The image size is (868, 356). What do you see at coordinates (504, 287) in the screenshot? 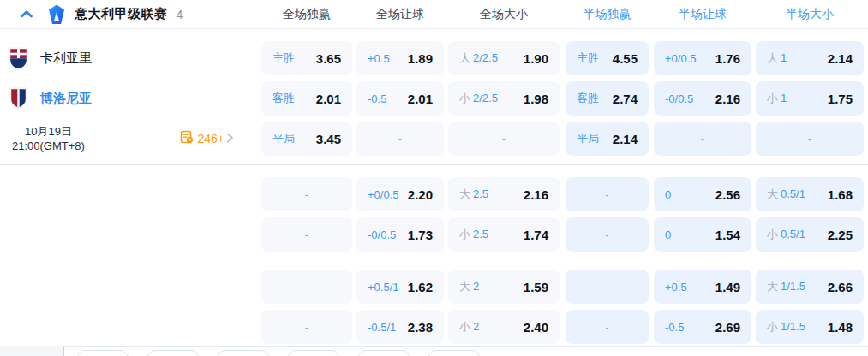
I see `odds-cell: 大21.59` at bounding box center [504, 287].